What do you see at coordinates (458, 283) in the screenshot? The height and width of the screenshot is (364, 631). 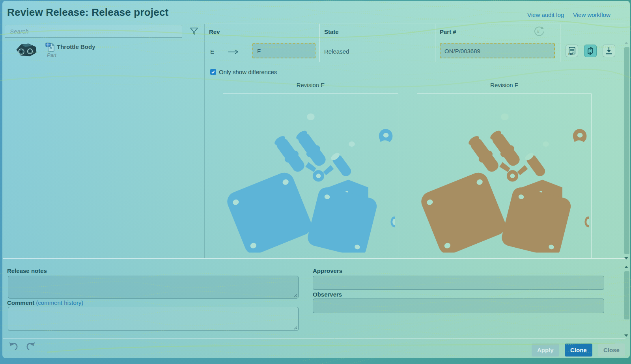 I see `approvers-input` at bounding box center [458, 283].